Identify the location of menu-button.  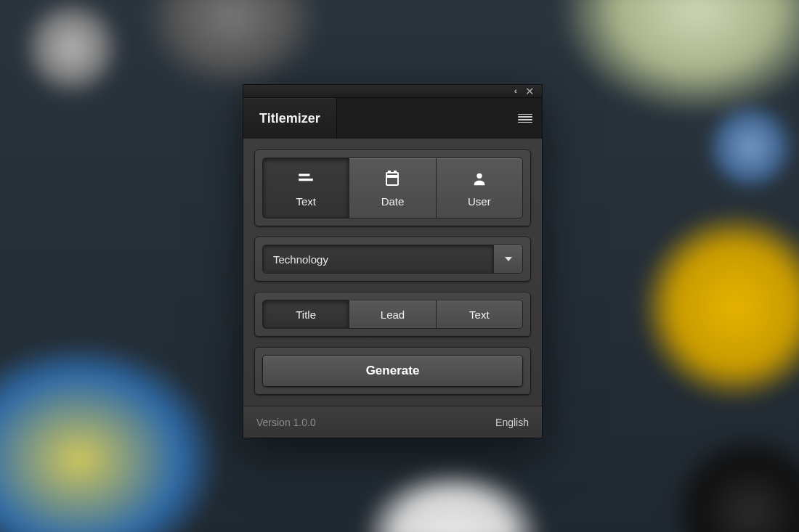
(525, 118).